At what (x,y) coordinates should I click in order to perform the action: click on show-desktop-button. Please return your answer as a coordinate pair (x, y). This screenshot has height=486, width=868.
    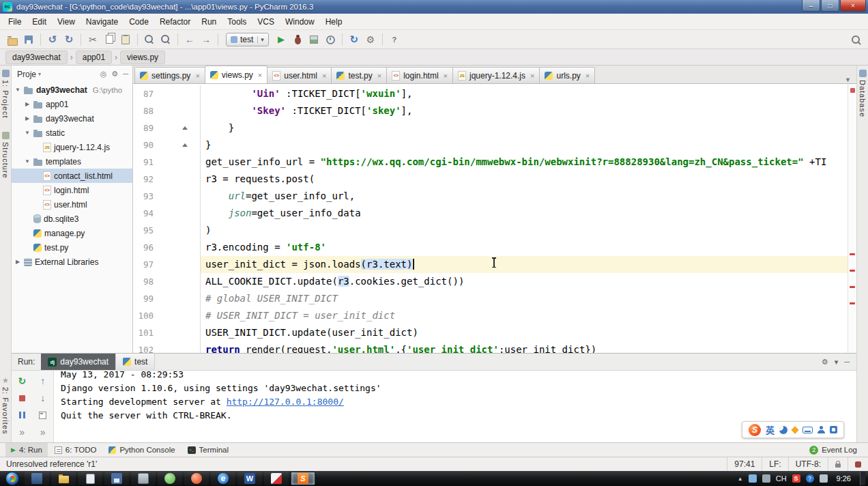
    Looking at the image, I should click on (863, 478).